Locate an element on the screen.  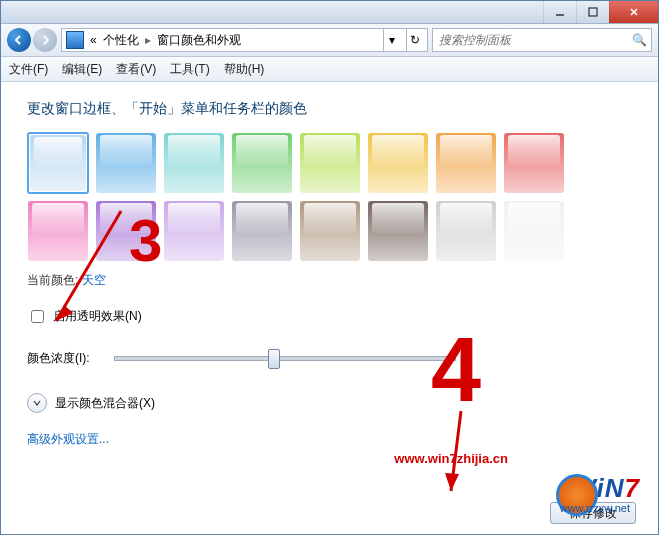
current-color-label: 当前颜色: is located at coordinates (52, 280).